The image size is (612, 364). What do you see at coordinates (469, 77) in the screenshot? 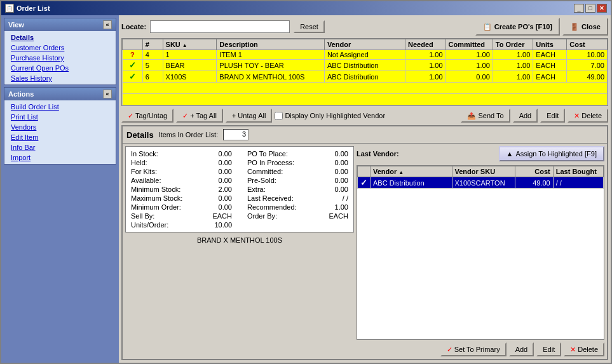
I see `row-committed-3: 0.00` at bounding box center [469, 77].